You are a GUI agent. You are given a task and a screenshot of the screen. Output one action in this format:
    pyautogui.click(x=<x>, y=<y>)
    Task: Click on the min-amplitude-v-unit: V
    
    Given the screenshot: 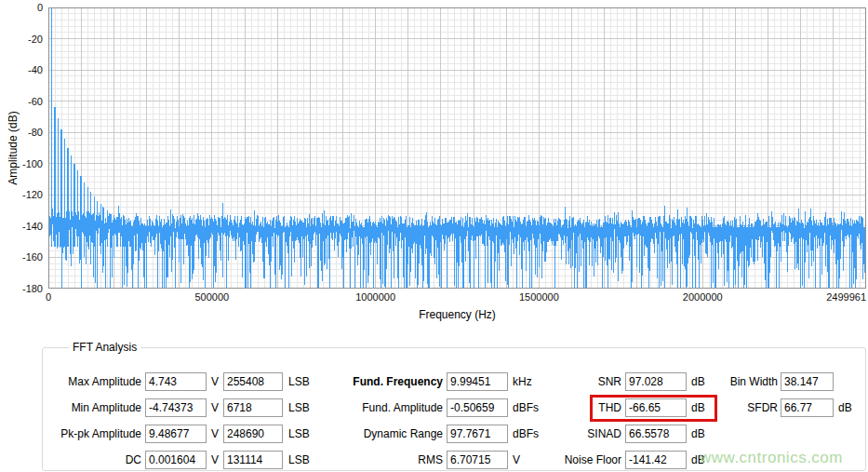 What is the action you would take?
    pyautogui.click(x=215, y=408)
    